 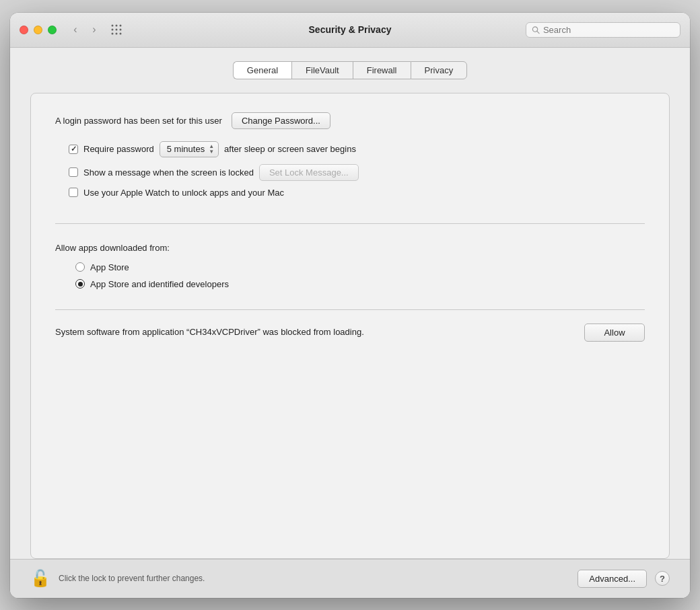 What do you see at coordinates (350, 172) in the screenshot?
I see `show-message-row: Show a message when the screen is locked…` at bounding box center [350, 172].